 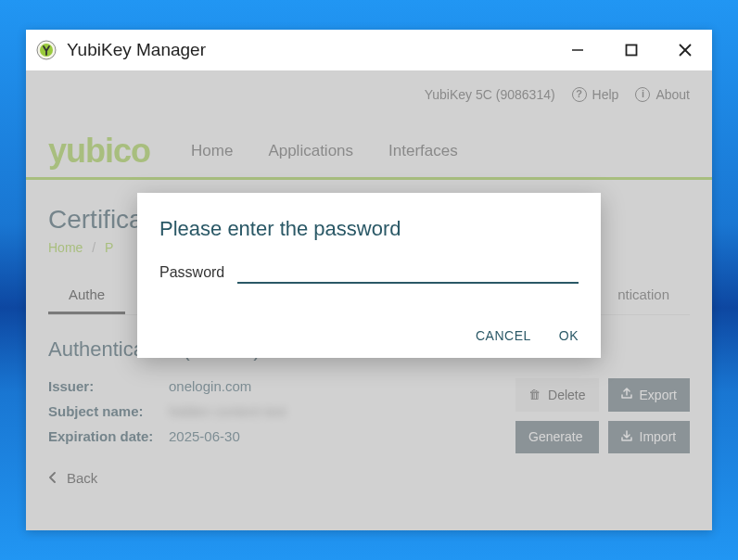 I want to click on device-label: YubiKey 5C (9086314), so click(x=490, y=95).